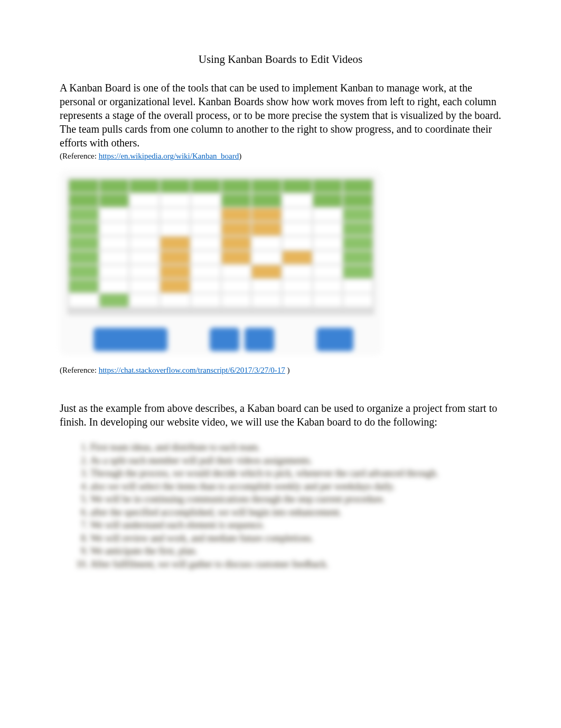  Describe the element at coordinates (240, 156) in the screenshot. I see `reference-1-close: )` at that location.